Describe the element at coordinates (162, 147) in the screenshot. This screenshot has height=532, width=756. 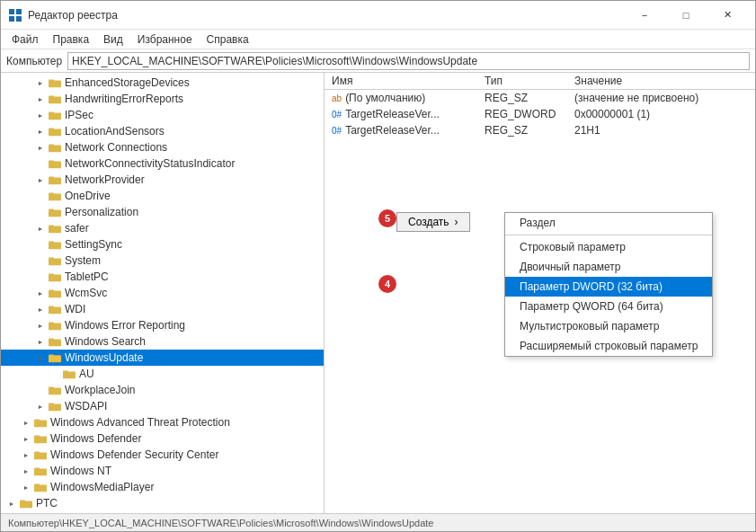
I see `tree-item-networkconnections: Network Connections` at that location.